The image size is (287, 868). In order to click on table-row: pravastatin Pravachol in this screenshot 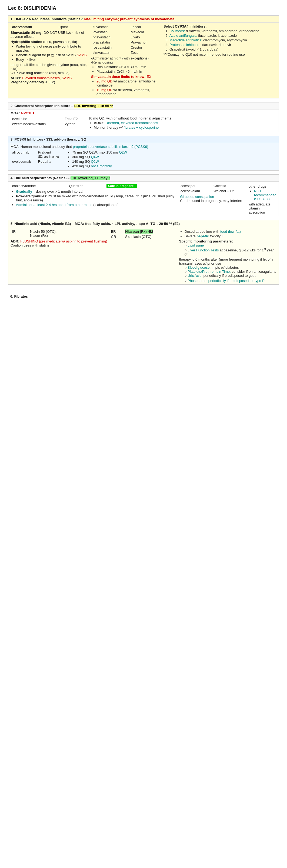, I will do `click(126, 42)`.